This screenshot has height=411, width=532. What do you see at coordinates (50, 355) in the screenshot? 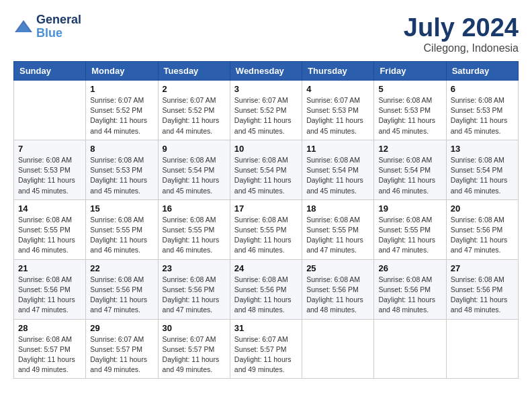
I see `day-info: Sunrise: 6:08 AM Sunset: 5:57 PM Dayligh…` at bounding box center [50, 355].